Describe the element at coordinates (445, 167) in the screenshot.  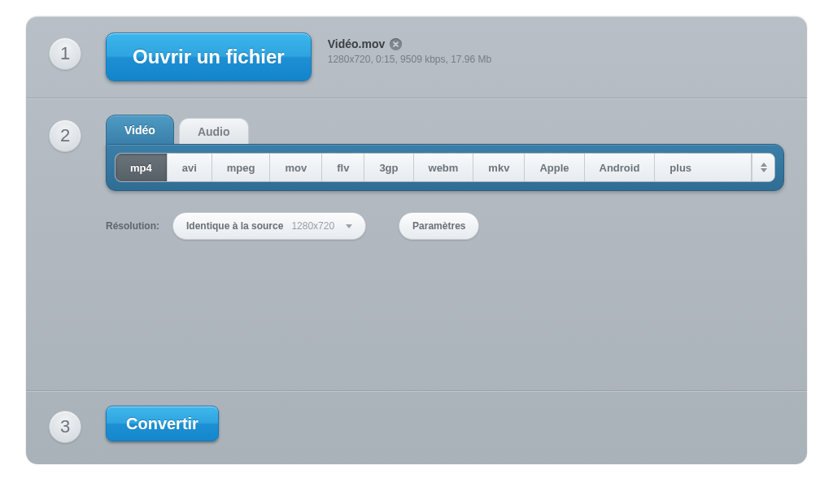
I see `format-bar-container: mp4 avi mpeg mov flv 3gp webm mkv Apple …` at that location.